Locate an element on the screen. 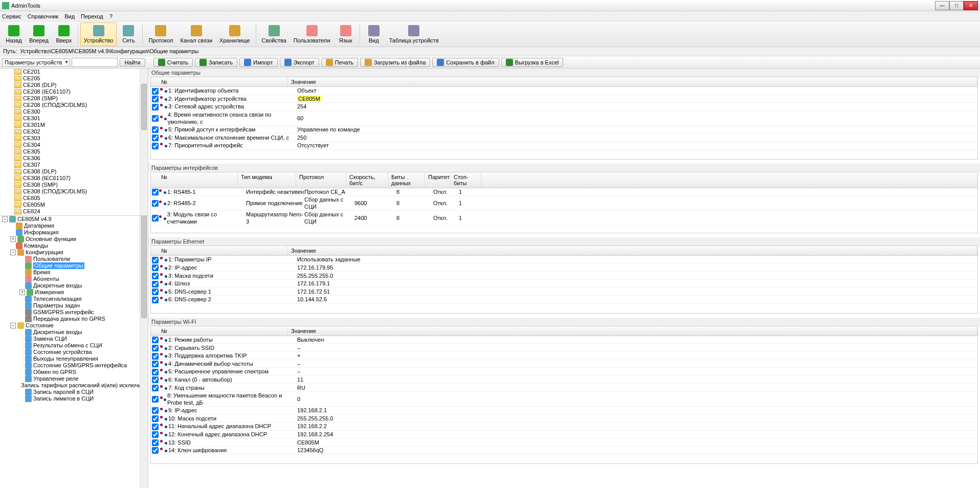 Image resolution: width=980 pixels, height=488 pixels. tree-item: CE805 is located at coordinates (74, 198).